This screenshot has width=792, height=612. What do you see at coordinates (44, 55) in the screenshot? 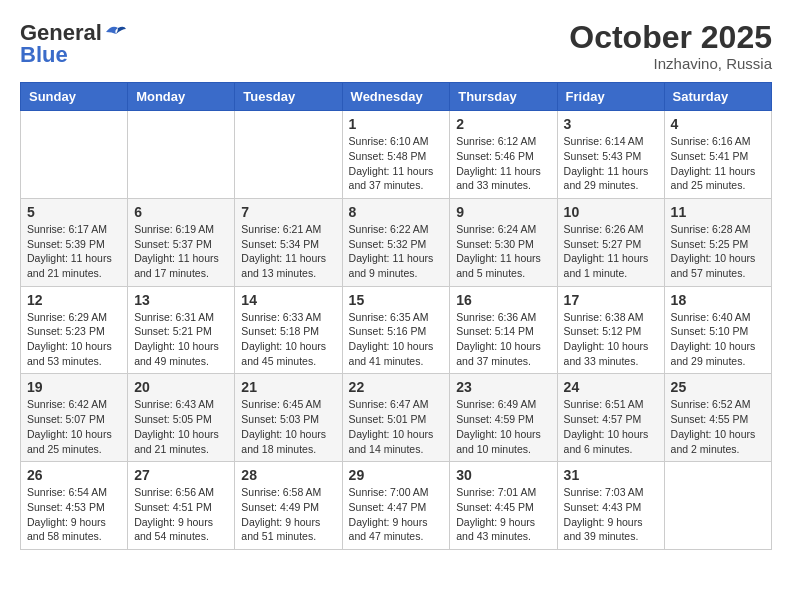
I see `logo-blue: Blue` at bounding box center [44, 55].